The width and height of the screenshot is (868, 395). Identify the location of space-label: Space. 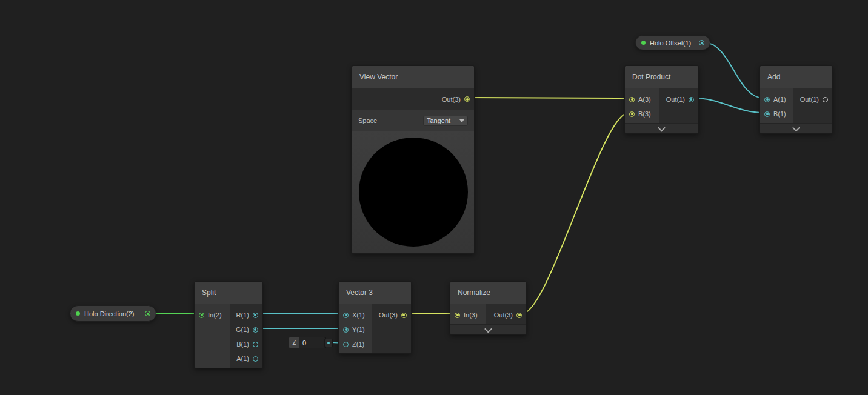
(367, 121).